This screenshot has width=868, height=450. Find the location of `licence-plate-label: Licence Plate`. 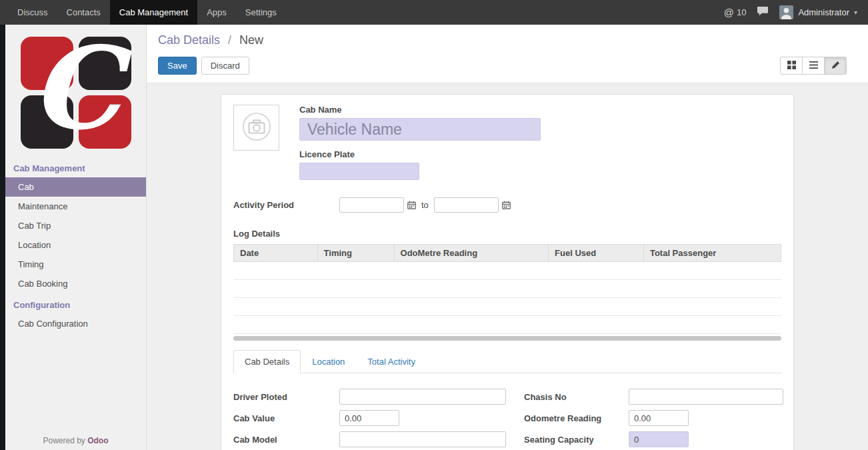

licence-plate-label: Licence Plate is located at coordinates (420, 155).